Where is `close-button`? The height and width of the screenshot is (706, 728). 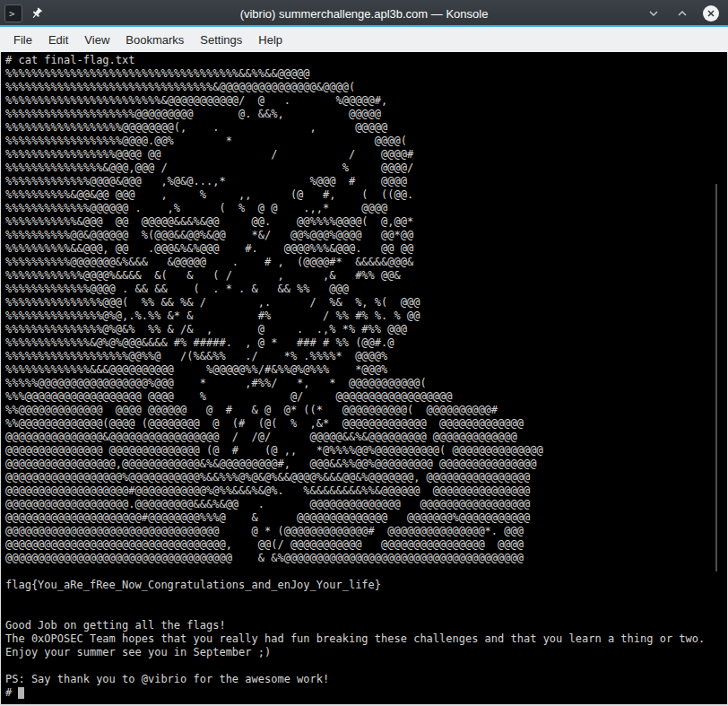
close-button is located at coordinates (711, 13).